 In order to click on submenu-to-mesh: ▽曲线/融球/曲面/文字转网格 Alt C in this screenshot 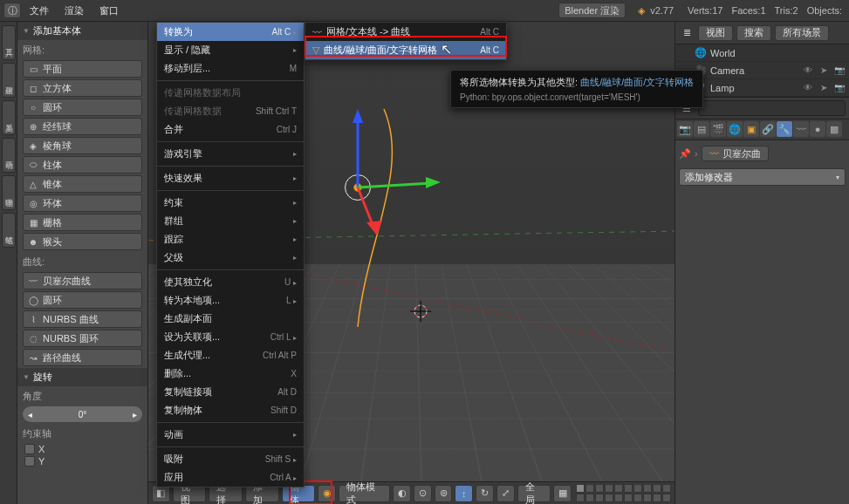, I will do `click(406, 51)`.